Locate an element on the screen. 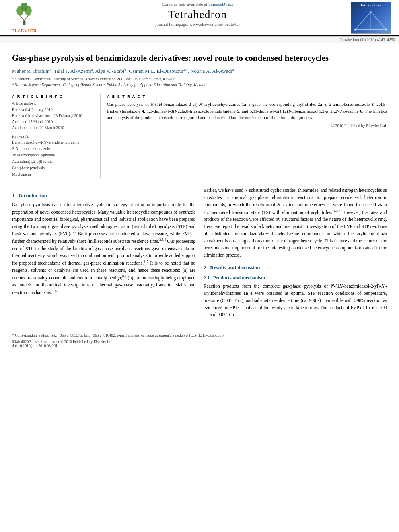 Image resolution: width=399 pixels, height=532 pixels. elsevier-brand-text: ELSEVIER is located at coordinates (24, 31).